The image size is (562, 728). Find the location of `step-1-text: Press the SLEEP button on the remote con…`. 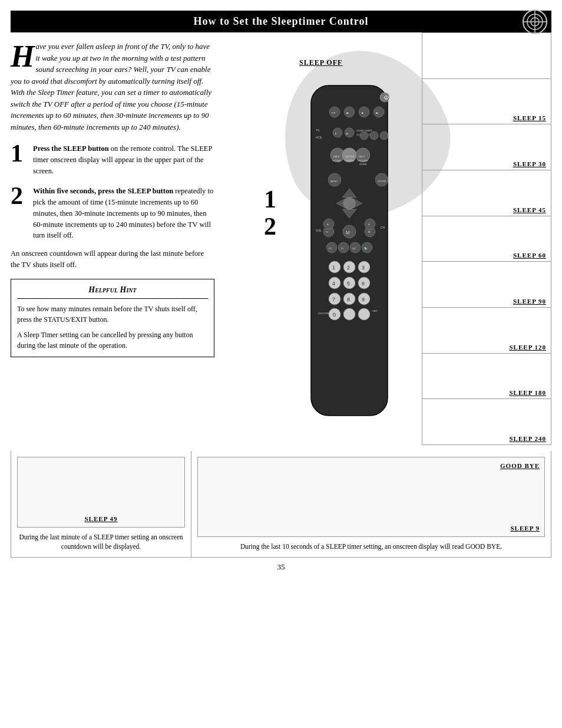

step-1-text: Press the SLEEP button on the remote con… is located at coordinates (124, 159).